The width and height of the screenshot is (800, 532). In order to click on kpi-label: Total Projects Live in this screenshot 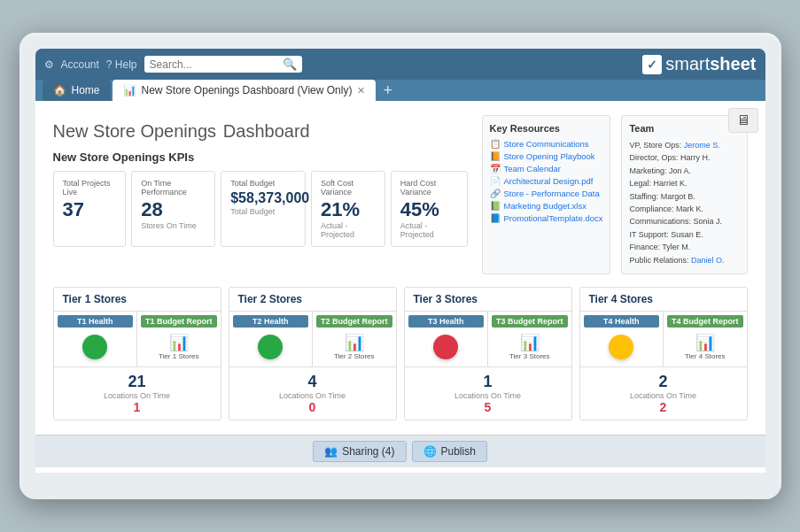, I will do `click(90, 188)`.